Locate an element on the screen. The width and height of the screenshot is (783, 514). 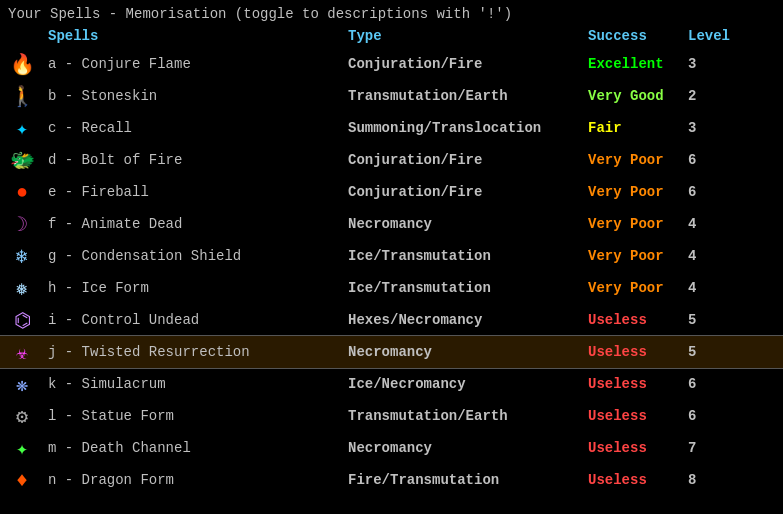
spell-key-name: b - Stoneskin is located at coordinates (198, 96).